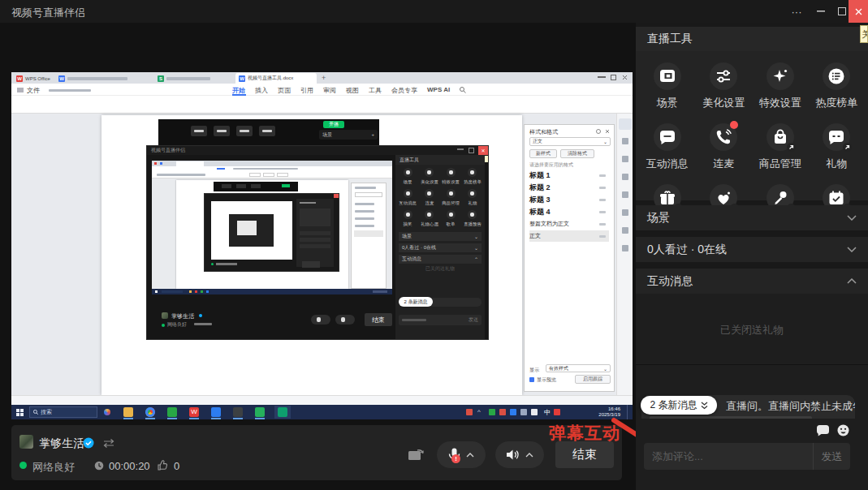  Describe the element at coordinates (247, 228) in the screenshot. I see `level5-echo` at that location.